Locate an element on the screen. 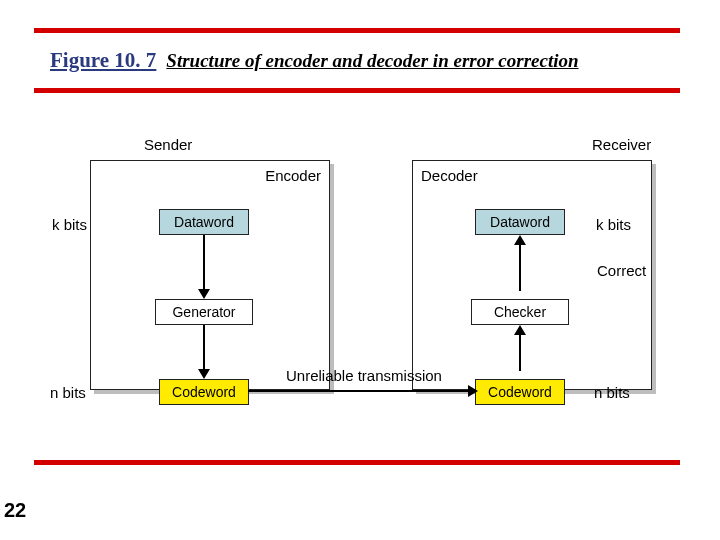 This screenshot has width=720, height=540. encoder-panel-label: Encoder is located at coordinates (293, 176).